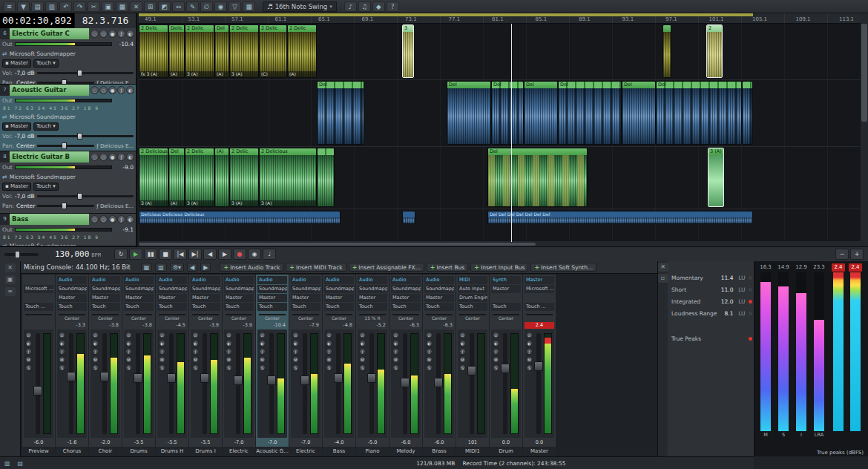 This screenshot has width=868, height=469. I want to click on strip-name: Bass, so click(339, 451).